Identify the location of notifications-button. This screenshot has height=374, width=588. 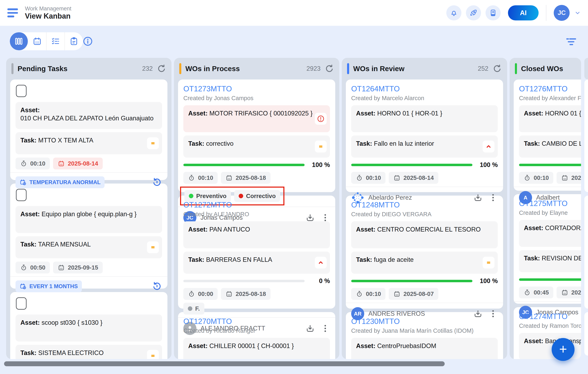
(454, 13).